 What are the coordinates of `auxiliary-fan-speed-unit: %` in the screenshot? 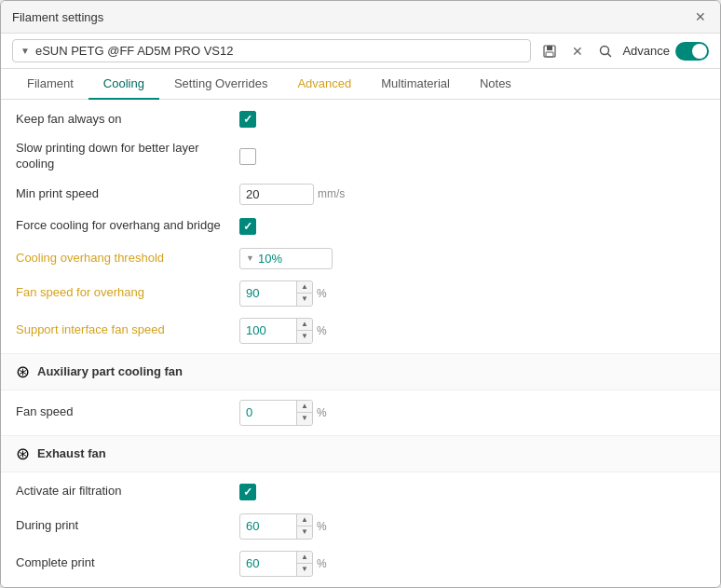 It's located at (328, 413).